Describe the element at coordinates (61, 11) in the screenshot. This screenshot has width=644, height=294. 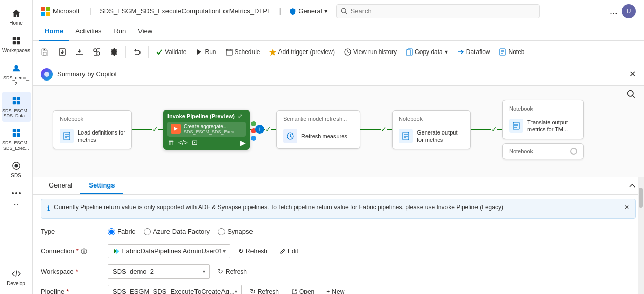
I see `ms-logo: Microsoft` at that location.